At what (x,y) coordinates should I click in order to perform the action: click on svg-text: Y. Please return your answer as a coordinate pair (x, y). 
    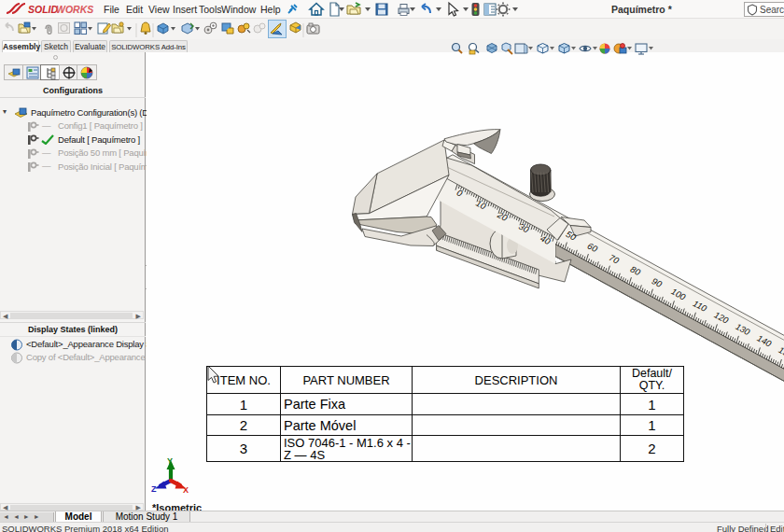
    Looking at the image, I should click on (170, 461).